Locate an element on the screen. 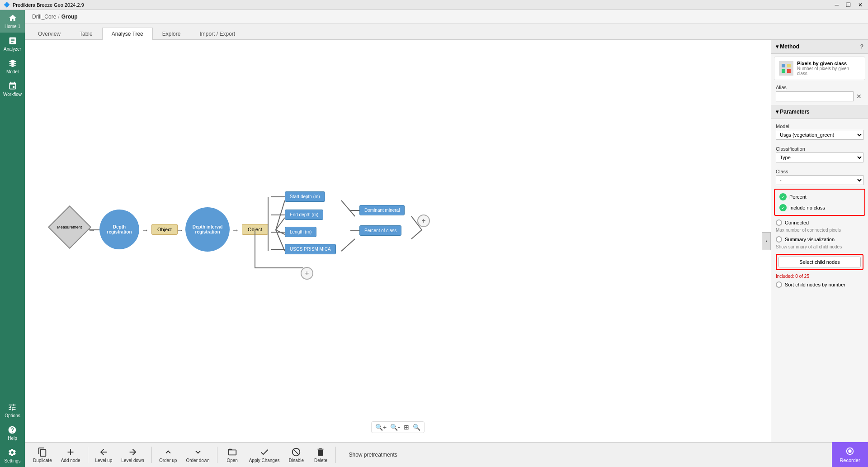 Image resolution: width=868 pixels, height=467 pixels. model-select: Usgs (vegetation_green) is located at coordinates (820, 135).